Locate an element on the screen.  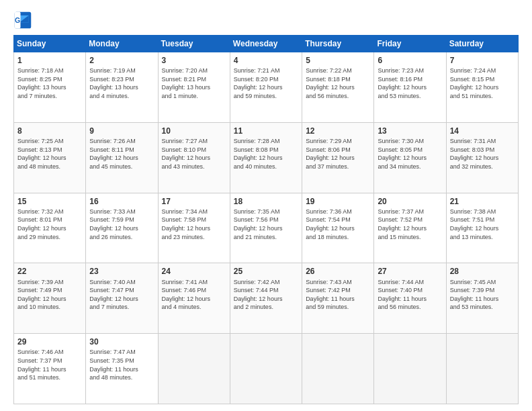
day-number: 8 is located at coordinates (50, 131).